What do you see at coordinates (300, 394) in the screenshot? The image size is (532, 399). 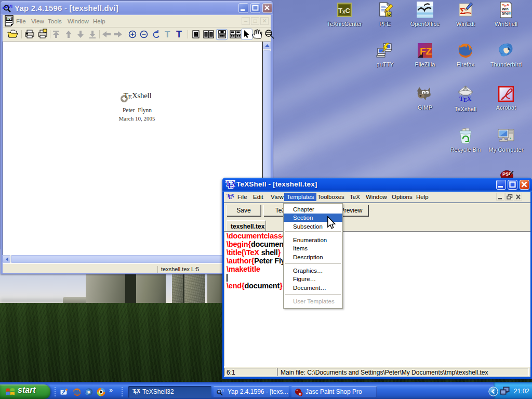 I see `svg-text: 8` at bounding box center [300, 394].